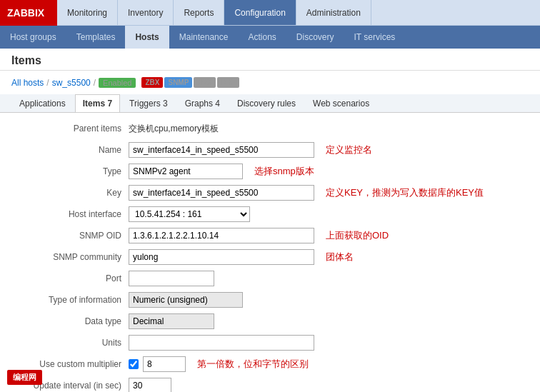 This screenshot has height=392, width=540. Describe the element at coordinates (270, 37) in the screenshot. I see `sub-nav: Host groups Templates Hosts Maintenance …` at that location.